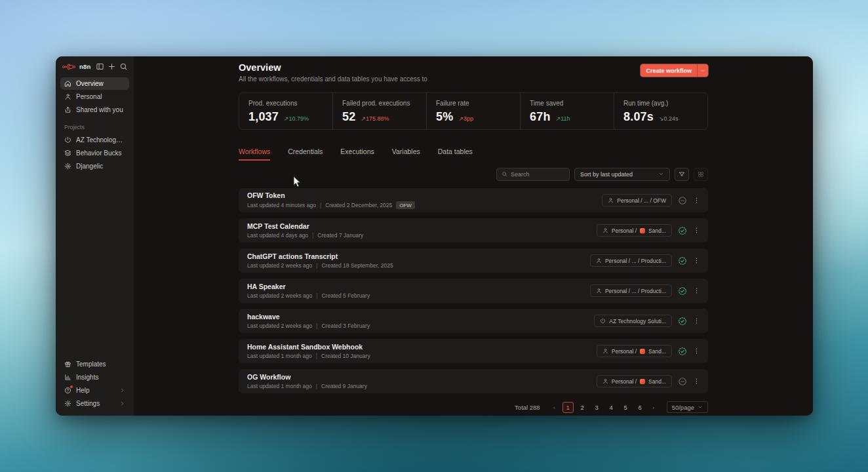 The image size is (868, 472). Describe the element at coordinates (94, 391) in the screenshot. I see `sidebar-item-help: Help` at that location.